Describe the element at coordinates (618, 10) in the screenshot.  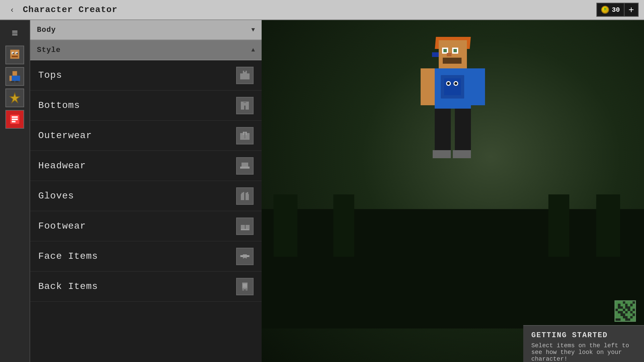
I see `currency-area: M 30 +` at that location.